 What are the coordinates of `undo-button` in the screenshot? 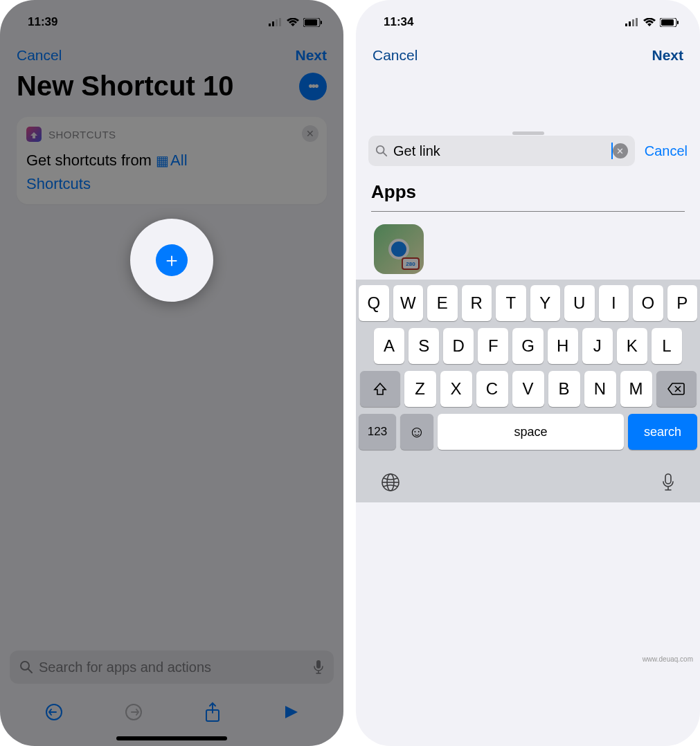 It's located at (54, 712).